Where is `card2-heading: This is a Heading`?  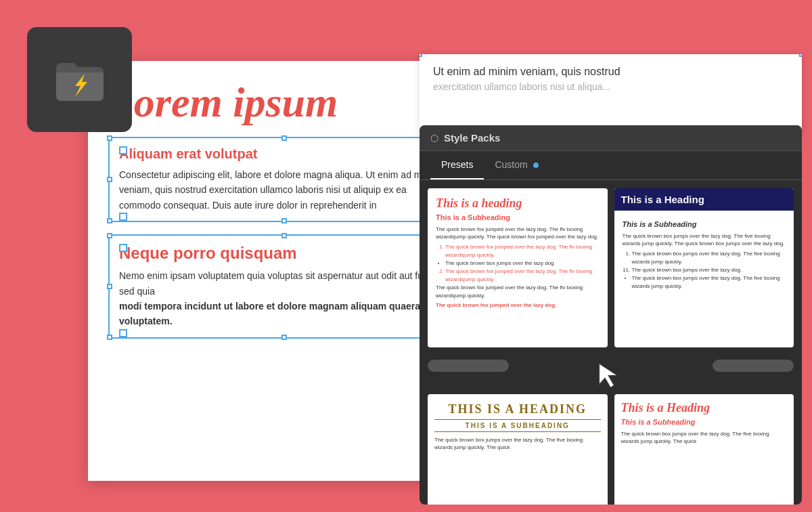
card2-heading: This is a Heading is located at coordinates (704, 199).